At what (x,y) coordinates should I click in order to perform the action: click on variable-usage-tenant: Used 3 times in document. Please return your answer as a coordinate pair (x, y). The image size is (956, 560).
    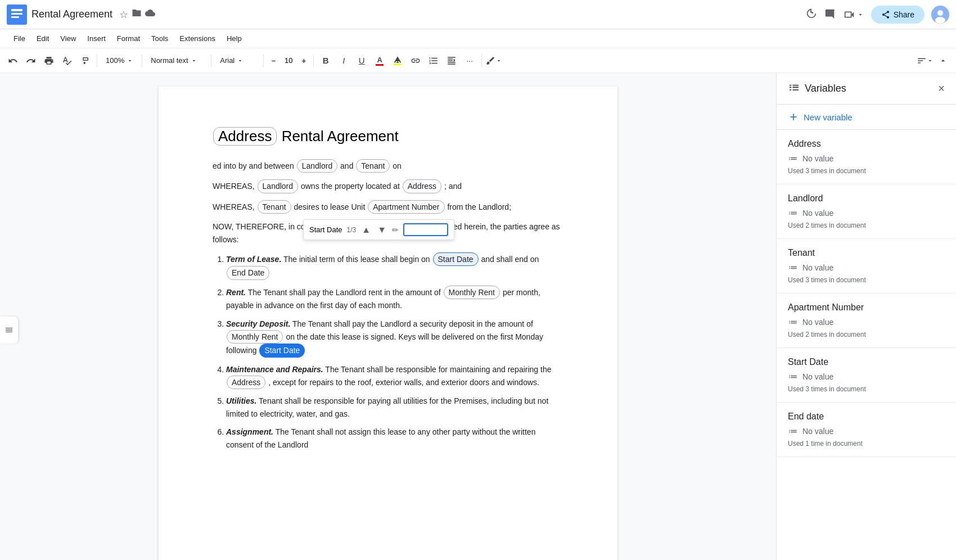
    Looking at the image, I should click on (866, 280).